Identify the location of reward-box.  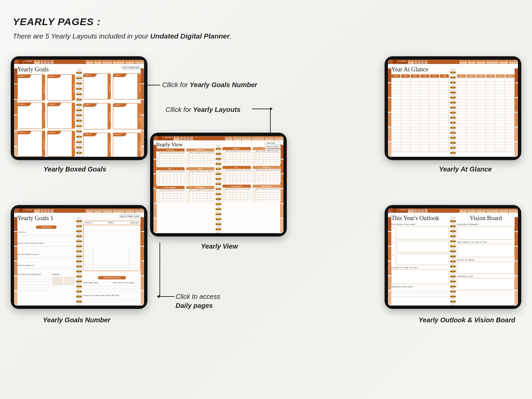
(70, 281).